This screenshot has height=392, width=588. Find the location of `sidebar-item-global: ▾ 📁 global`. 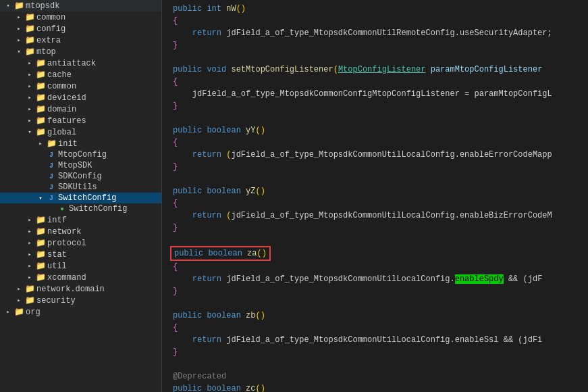

sidebar-item-global: ▾ 📁 global is located at coordinates (81, 132).